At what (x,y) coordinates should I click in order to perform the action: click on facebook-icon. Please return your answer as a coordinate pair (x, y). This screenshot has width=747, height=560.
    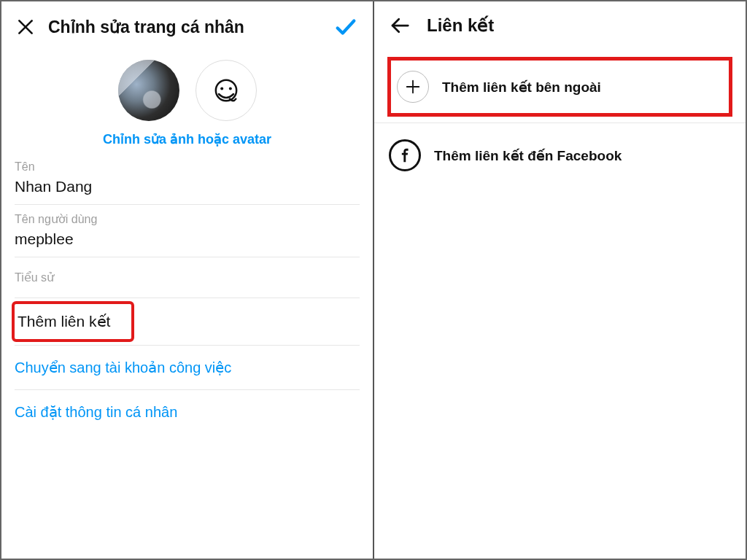
    Looking at the image, I should click on (405, 155).